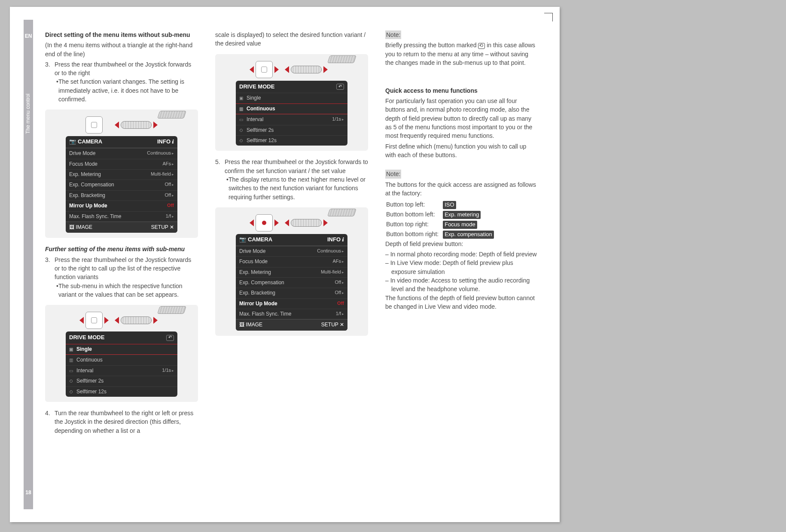 This screenshot has width=786, height=532. Describe the element at coordinates (296, 166) in the screenshot. I see `step-5-text: Press the rear thumbwheel or the Joystic…` at that location.